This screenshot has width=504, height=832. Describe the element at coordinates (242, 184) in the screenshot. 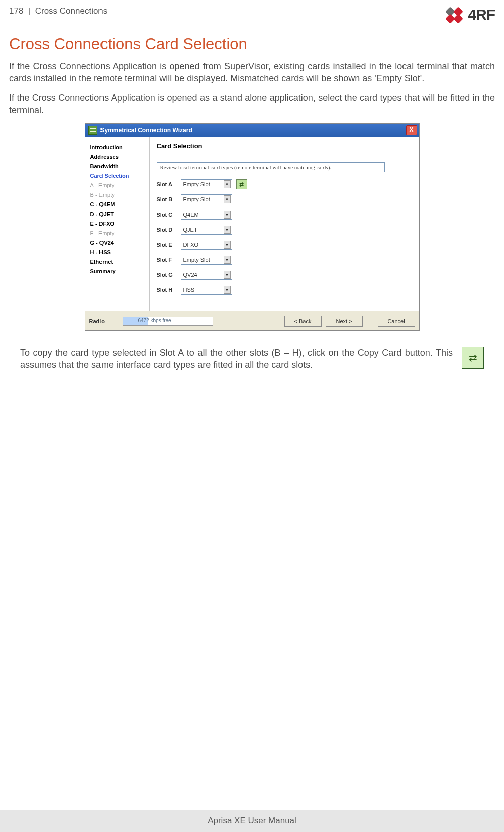

I see `copy-card-button: ⇄` at that location.